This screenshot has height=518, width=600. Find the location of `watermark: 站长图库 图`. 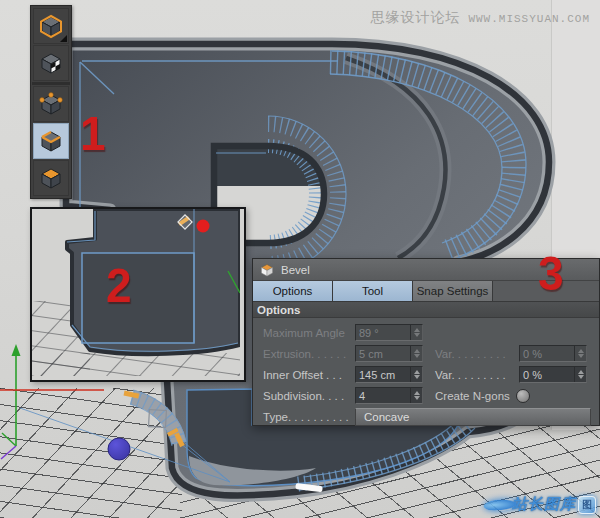

watermark: 站长图库 图 is located at coordinates (541, 504).